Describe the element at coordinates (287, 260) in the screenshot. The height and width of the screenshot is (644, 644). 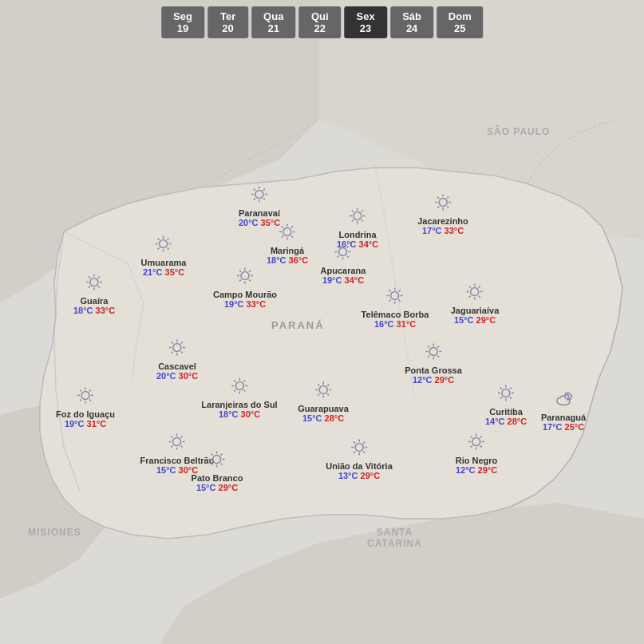
I see `city-temps: 18°C 36°C` at that location.